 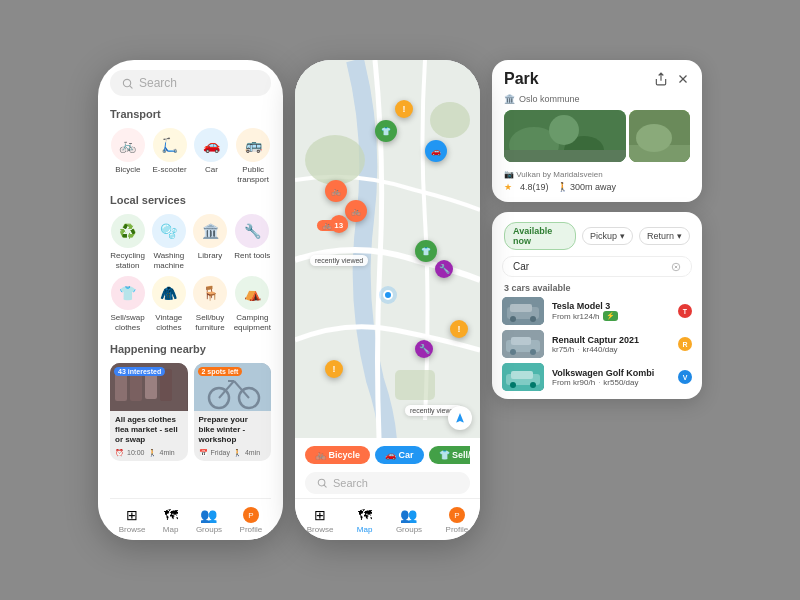 What do you see at coordinates (388, 483) in the screenshot?
I see `map-search-bar: Search` at bounding box center [388, 483].